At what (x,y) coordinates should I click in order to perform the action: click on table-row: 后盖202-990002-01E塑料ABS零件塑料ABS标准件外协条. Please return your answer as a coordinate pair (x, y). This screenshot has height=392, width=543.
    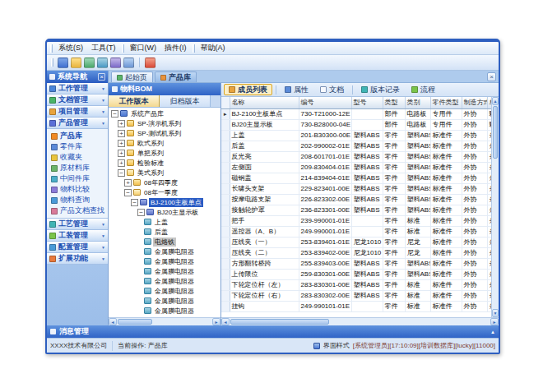
    Looking at the image, I should click on (356, 146).